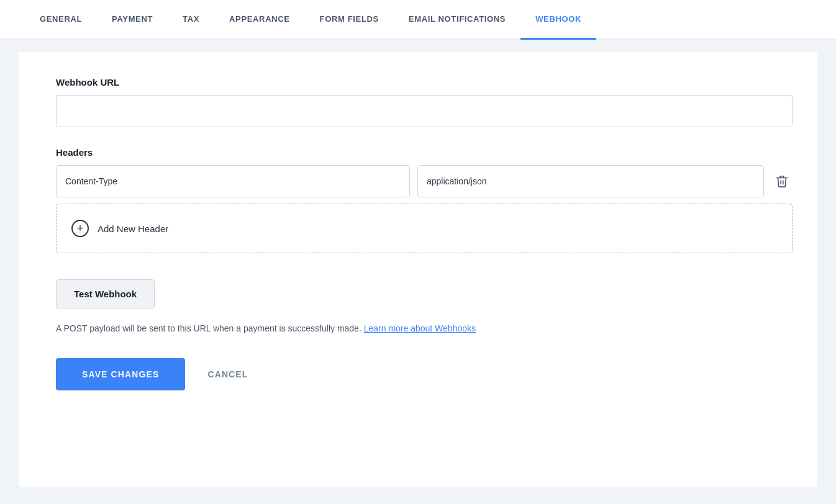 The image size is (836, 504). I want to click on header-value-input, so click(591, 181).